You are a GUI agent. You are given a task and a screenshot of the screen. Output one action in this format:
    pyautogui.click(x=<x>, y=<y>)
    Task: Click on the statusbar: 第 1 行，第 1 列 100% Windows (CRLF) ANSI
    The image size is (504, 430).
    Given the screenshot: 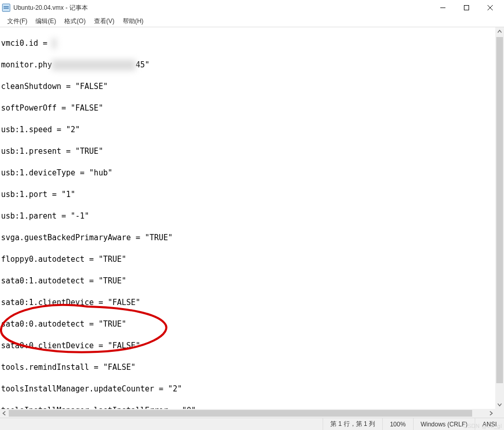 What is the action you would take?
    pyautogui.click(x=252, y=424)
    